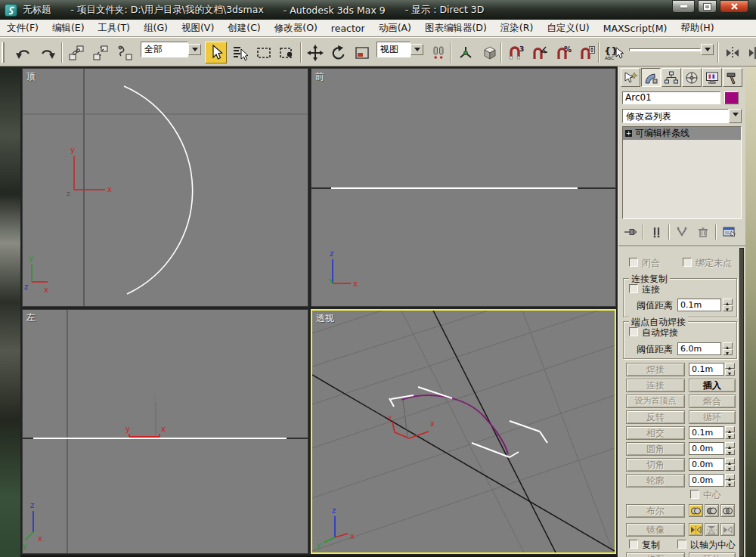 This screenshot has height=557, width=756. Describe the element at coordinates (696, 511) in the screenshot. I see `boolean-union-button` at that location.